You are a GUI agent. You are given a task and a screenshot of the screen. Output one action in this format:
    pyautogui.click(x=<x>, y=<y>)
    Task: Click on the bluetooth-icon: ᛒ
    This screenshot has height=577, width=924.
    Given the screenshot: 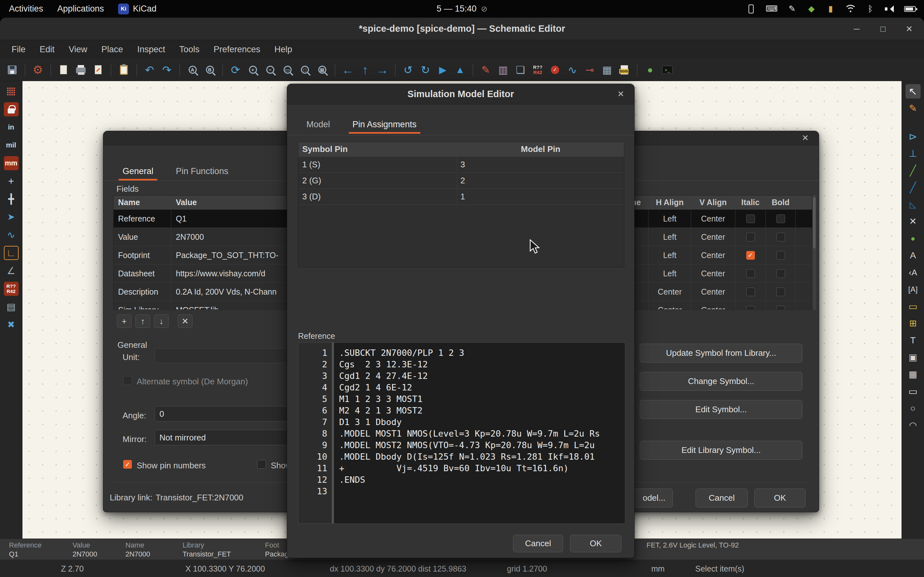 What is the action you would take?
    pyautogui.click(x=871, y=9)
    